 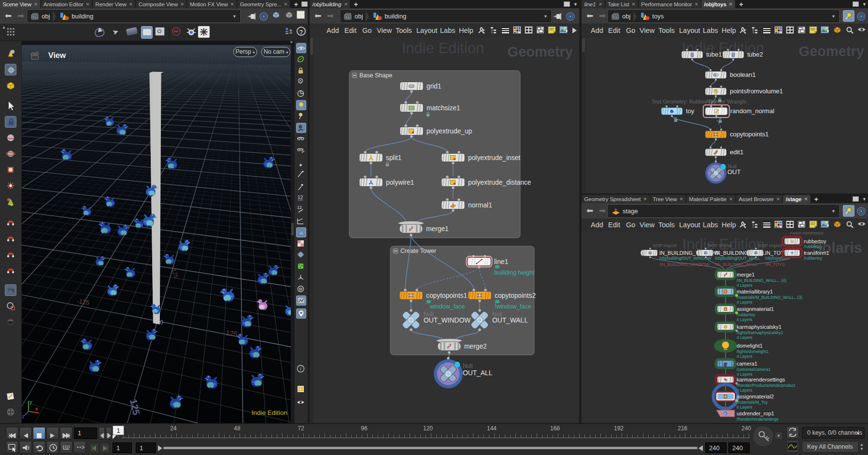 I want to click on svg-text: /IN_TOYS, so click(x=775, y=264).